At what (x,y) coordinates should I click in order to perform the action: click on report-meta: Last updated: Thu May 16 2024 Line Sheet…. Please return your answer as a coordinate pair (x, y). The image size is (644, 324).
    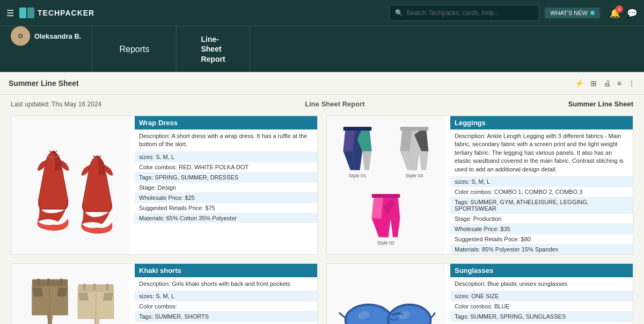
    Looking at the image, I should click on (322, 104).